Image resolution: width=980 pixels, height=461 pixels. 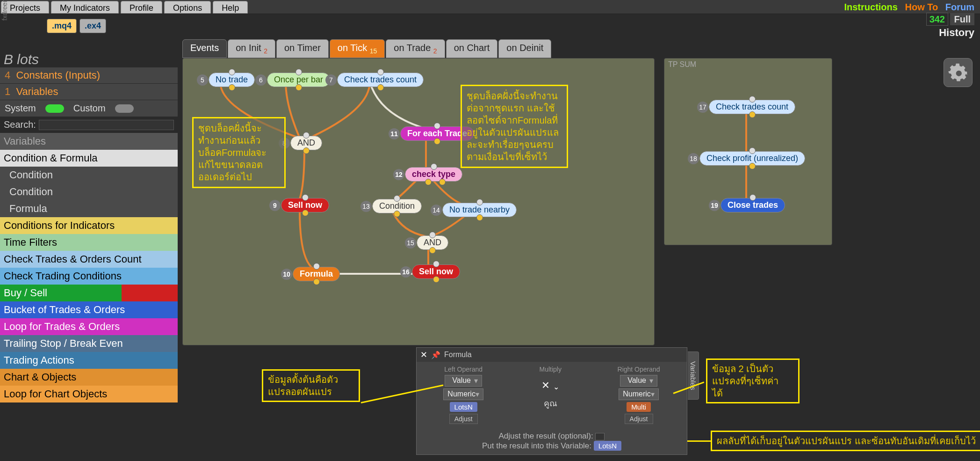 What do you see at coordinates (89, 209) in the screenshot?
I see `cat-formula: Formula` at bounding box center [89, 209].